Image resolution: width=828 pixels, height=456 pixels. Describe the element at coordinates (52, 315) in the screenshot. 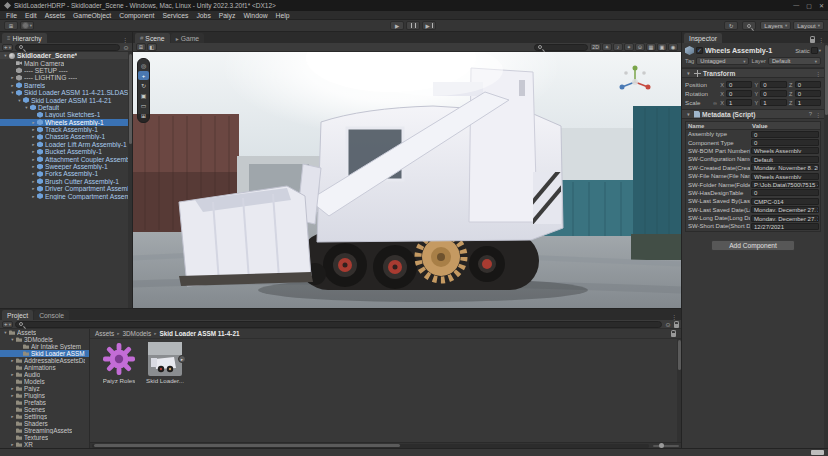

I see `tab-console: Console` at that location.